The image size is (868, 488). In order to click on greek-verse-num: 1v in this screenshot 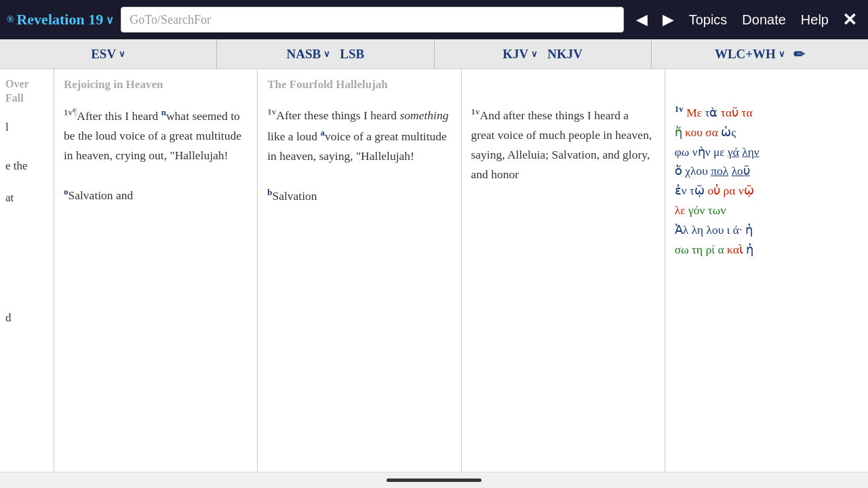, I will do `click(679, 108)`.